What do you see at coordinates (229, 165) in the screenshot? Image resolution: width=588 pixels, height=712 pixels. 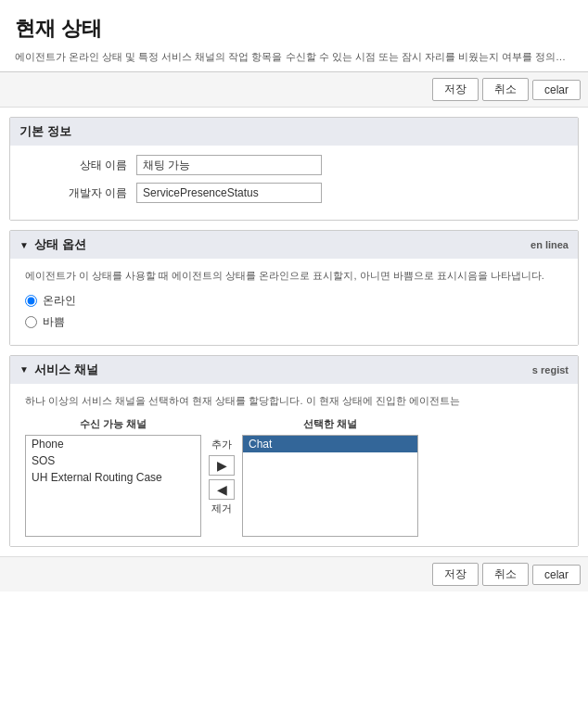 I see `status-name-input` at bounding box center [229, 165].